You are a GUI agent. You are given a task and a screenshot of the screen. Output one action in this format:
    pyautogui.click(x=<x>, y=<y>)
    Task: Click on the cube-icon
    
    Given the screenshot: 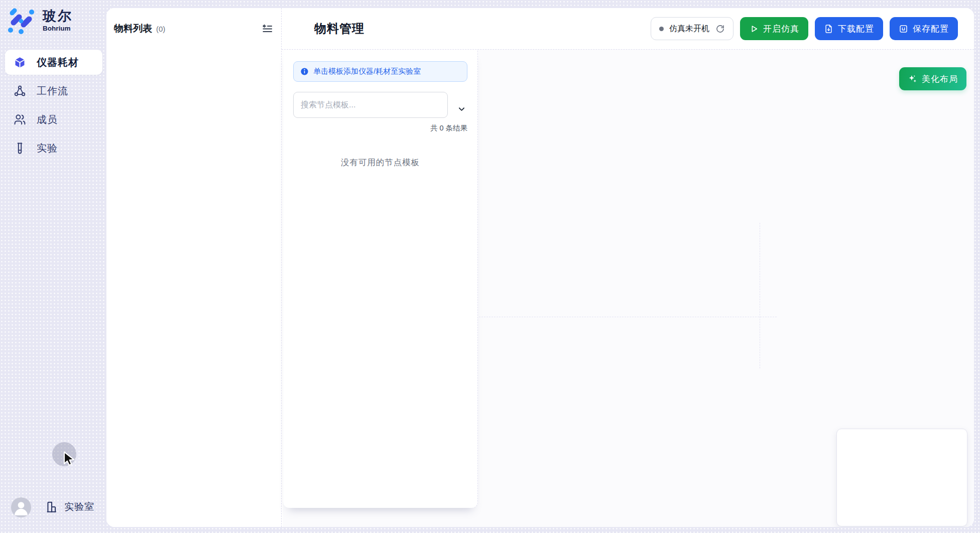 What is the action you would take?
    pyautogui.click(x=20, y=62)
    